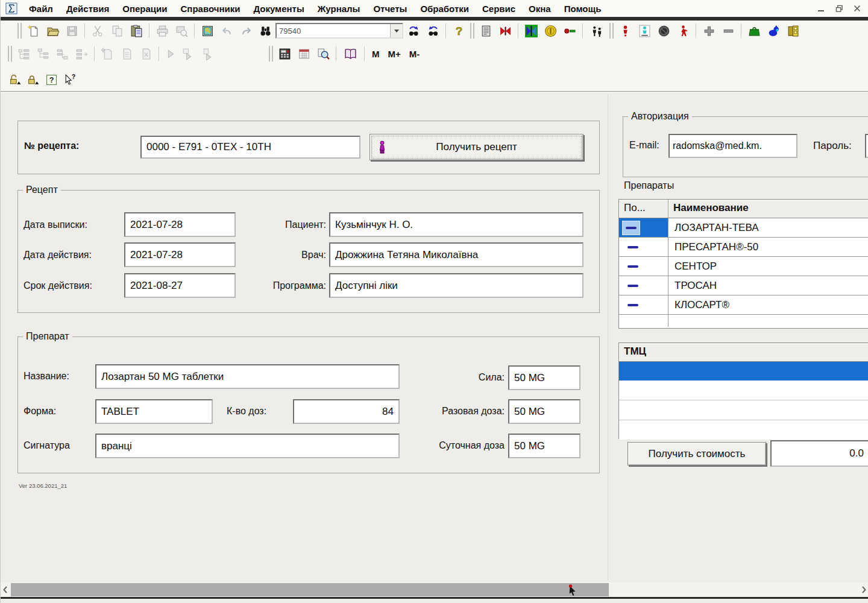  Describe the element at coordinates (683, 31) in the screenshot. I see `person-walking-icon` at that location.